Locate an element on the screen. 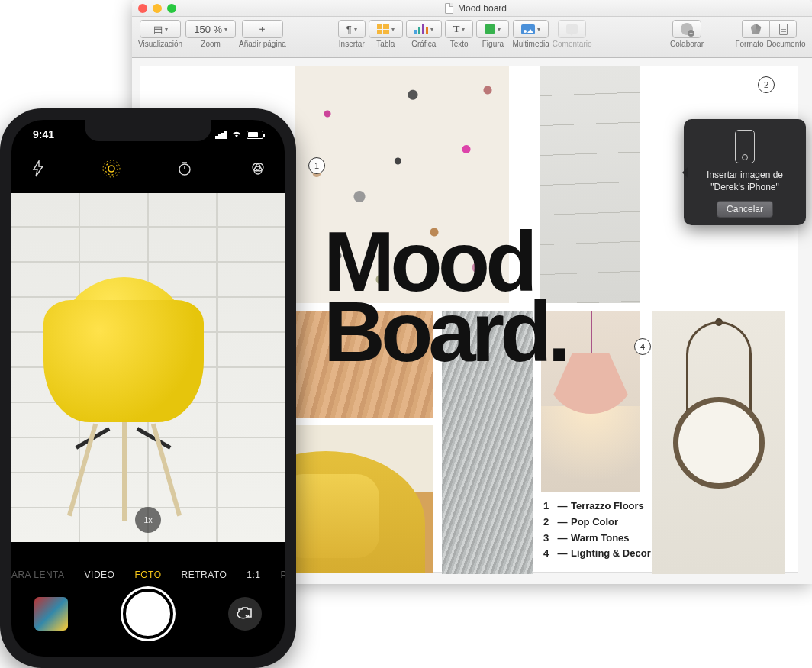  text-label: Texto is located at coordinates (459, 44).